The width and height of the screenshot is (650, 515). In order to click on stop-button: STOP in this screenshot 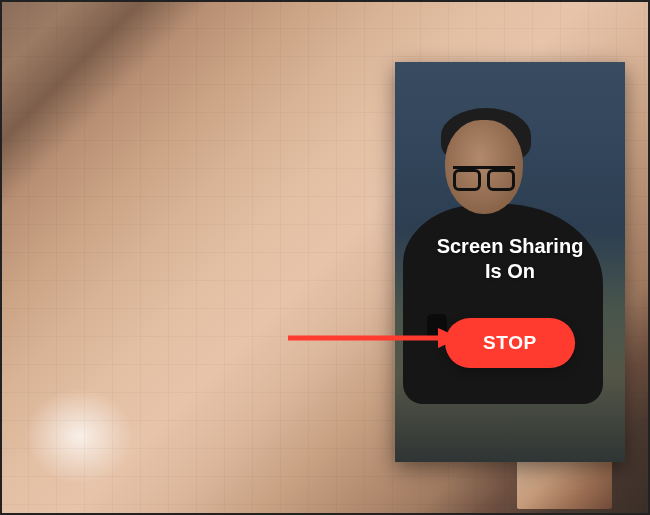, I will do `click(510, 343)`.